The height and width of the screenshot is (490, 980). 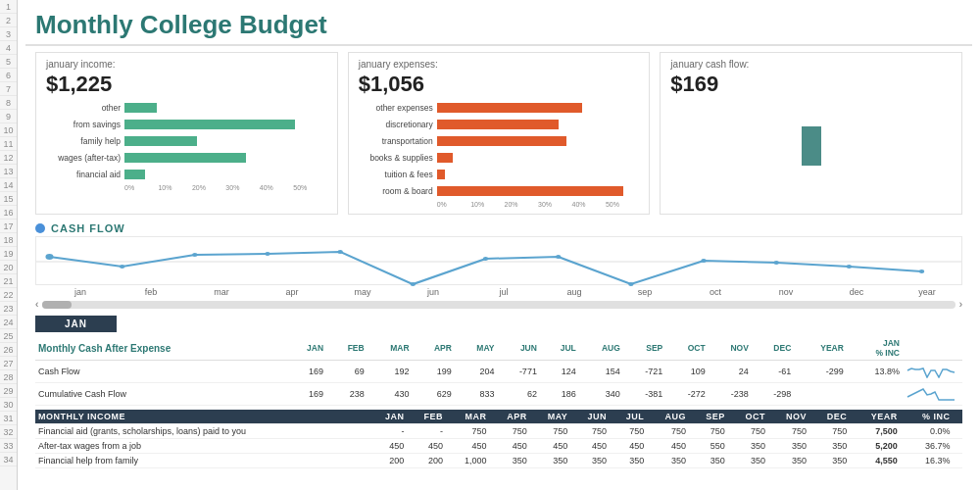 What do you see at coordinates (499, 431) in the screenshot?
I see `financial-aid-row: Financial aid (grants, scholarships, loa…` at bounding box center [499, 431].